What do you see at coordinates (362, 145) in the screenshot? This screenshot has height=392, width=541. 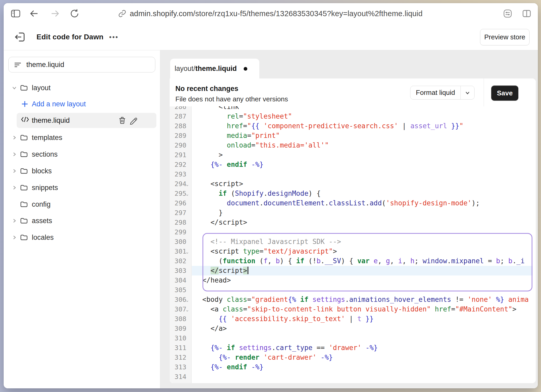 I see `code-line: onload="this.media='all'"` at bounding box center [362, 145].